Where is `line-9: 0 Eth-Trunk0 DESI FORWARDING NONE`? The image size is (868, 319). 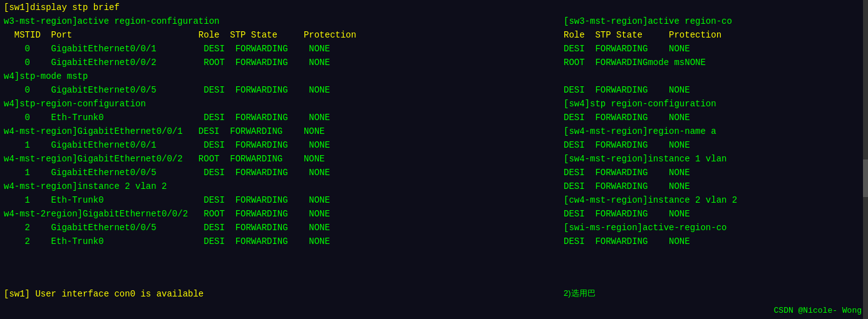 line-9: 0 Eth-Trunk0 DESI FORWARDING NONE is located at coordinates (167, 118).